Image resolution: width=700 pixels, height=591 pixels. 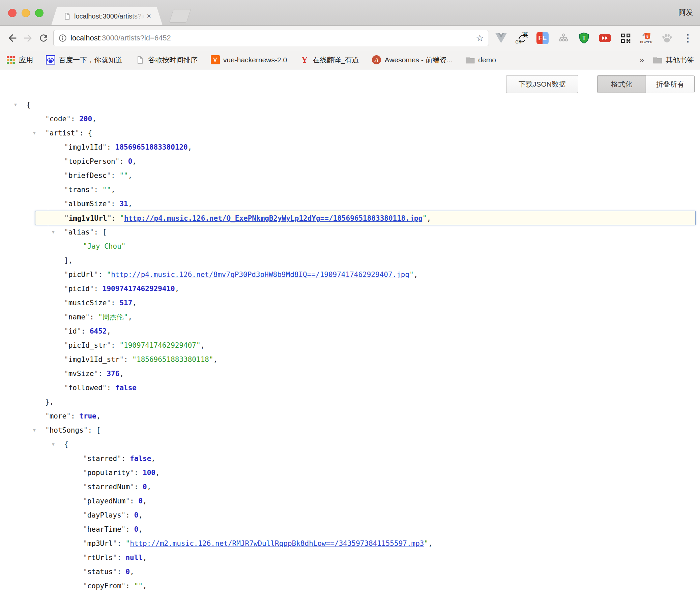 What do you see at coordinates (350, 529) in the screenshot?
I see `json-line: "hearTime": 0,` at bounding box center [350, 529].